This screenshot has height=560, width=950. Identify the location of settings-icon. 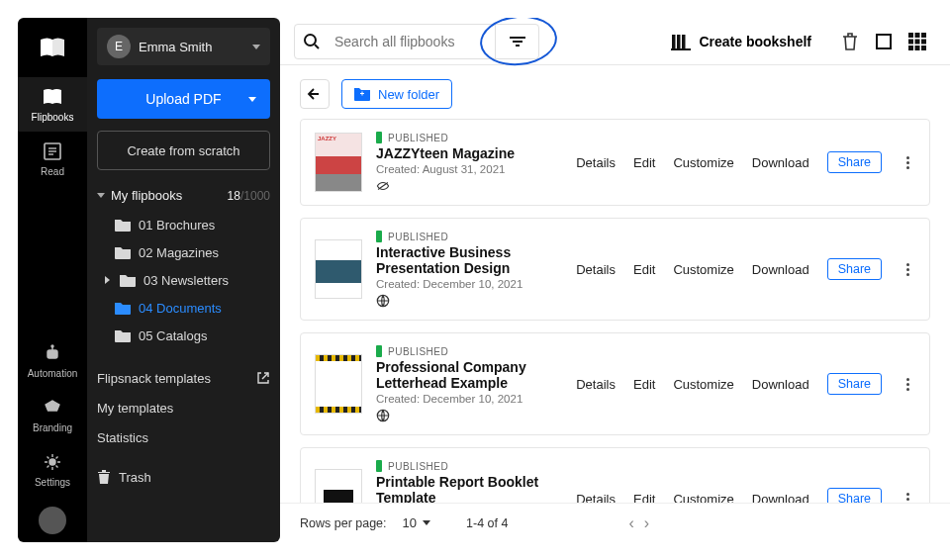
(52, 462).